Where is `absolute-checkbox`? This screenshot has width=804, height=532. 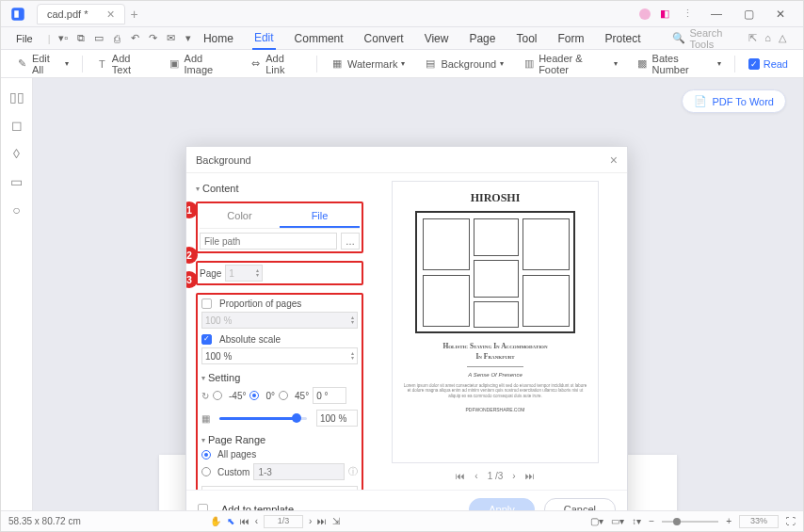 absolute-checkbox is located at coordinates (207, 339).